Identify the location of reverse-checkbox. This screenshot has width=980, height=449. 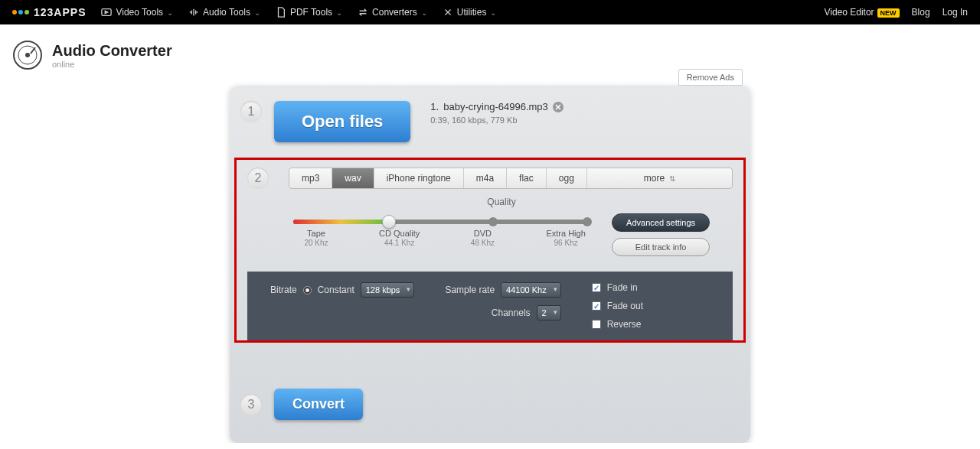
(596, 324).